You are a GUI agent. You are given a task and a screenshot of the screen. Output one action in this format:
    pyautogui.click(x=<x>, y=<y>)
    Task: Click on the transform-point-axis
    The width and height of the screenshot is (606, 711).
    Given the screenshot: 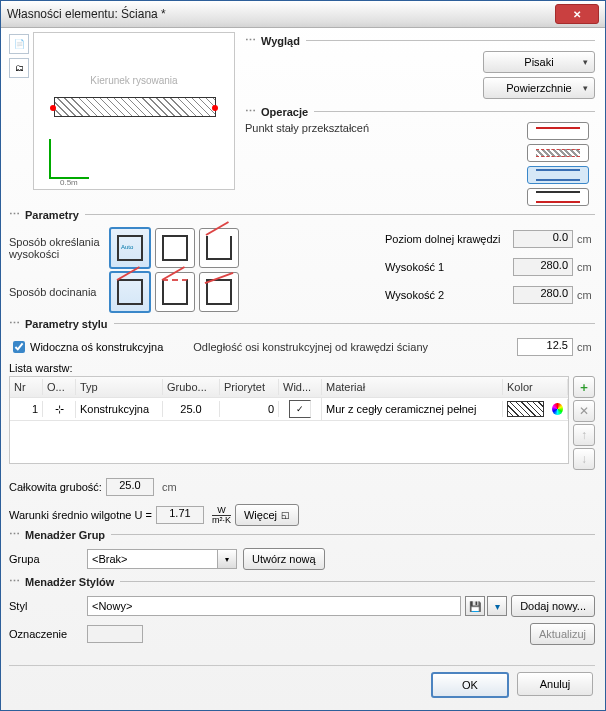 What is the action you would take?
    pyautogui.click(x=558, y=153)
    